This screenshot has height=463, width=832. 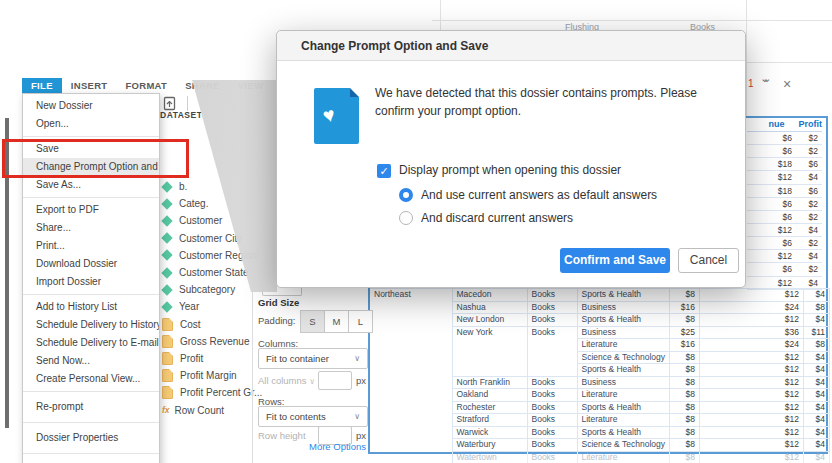 What do you see at coordinates (91, 228) in the screenshot?
I see `file-menu-item: Share...` at bounding box center [91, 228].